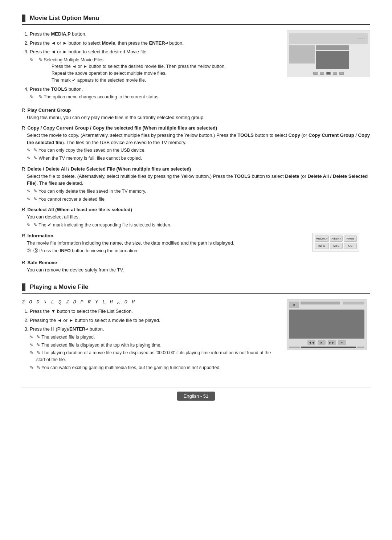 This screenshot has height=540, width=392. What do you see at coordinates (196, 328) in the screenshot?
I see `section2: Playing a Movie File 3 O D \ L Q J D P R…` at bounding box center [196, 328].